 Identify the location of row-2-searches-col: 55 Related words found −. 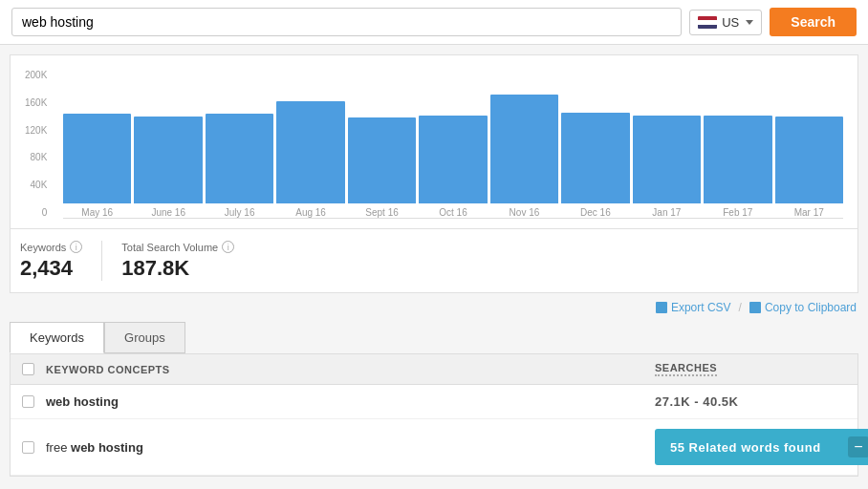
(750, 447).